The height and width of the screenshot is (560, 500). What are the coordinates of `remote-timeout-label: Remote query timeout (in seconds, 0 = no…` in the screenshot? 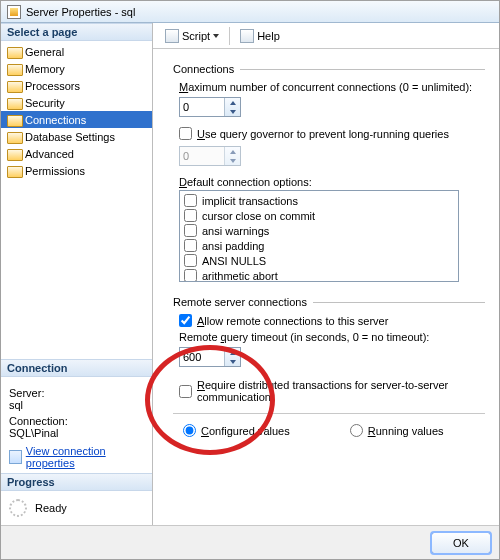 It's located at (332, 337).